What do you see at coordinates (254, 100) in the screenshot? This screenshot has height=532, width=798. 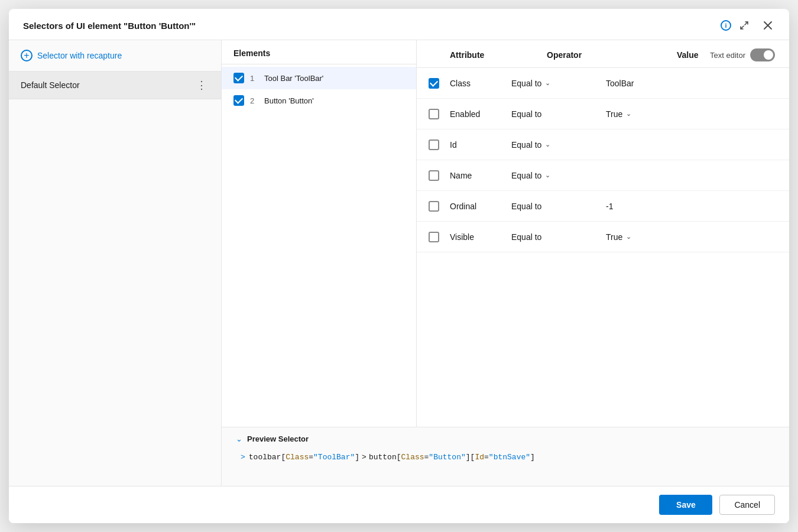 I see `element-num-2: 2` at bounding box center [254, 100].